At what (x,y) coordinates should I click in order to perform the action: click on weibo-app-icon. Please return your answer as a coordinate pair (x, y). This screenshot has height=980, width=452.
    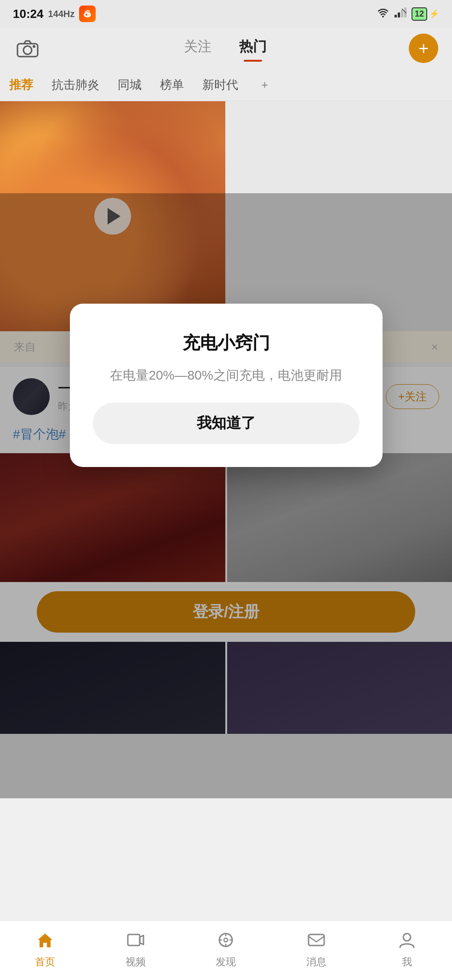
    Looking at the image, I should click on (87, 14).